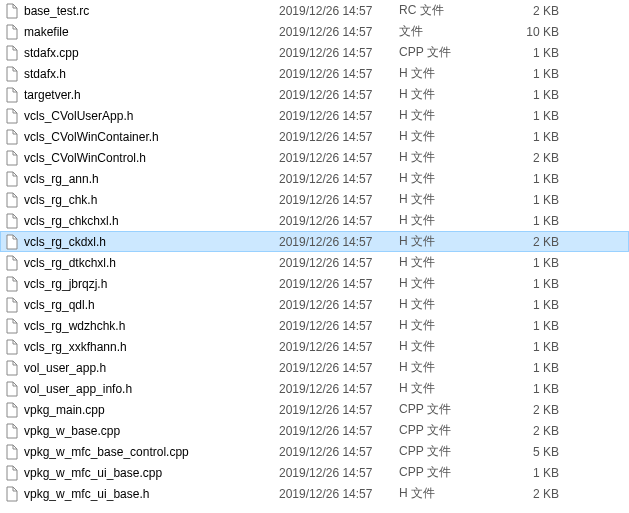 This screenshot has width=629, height=513. Describe the element at coordinates (314, 32) in the screenshot. I see `file-row: makefile2019/12/26 14:57文件10 KB` at that location.